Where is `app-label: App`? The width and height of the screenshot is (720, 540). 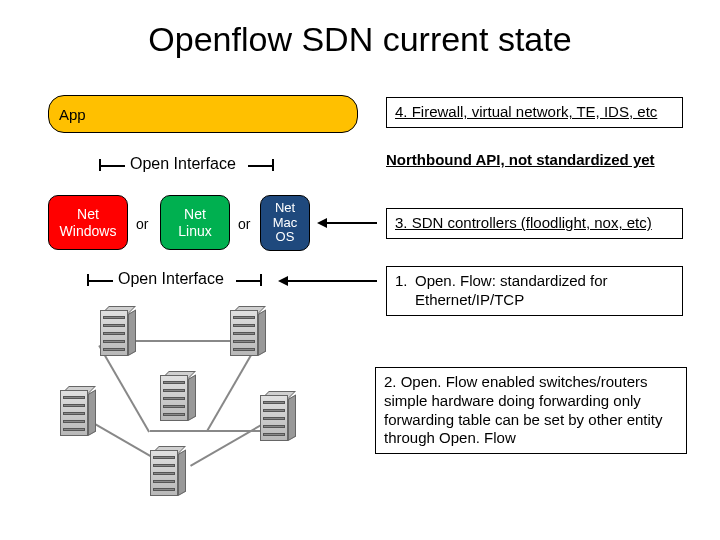 app-label: App is located at coordinates (72, 114).